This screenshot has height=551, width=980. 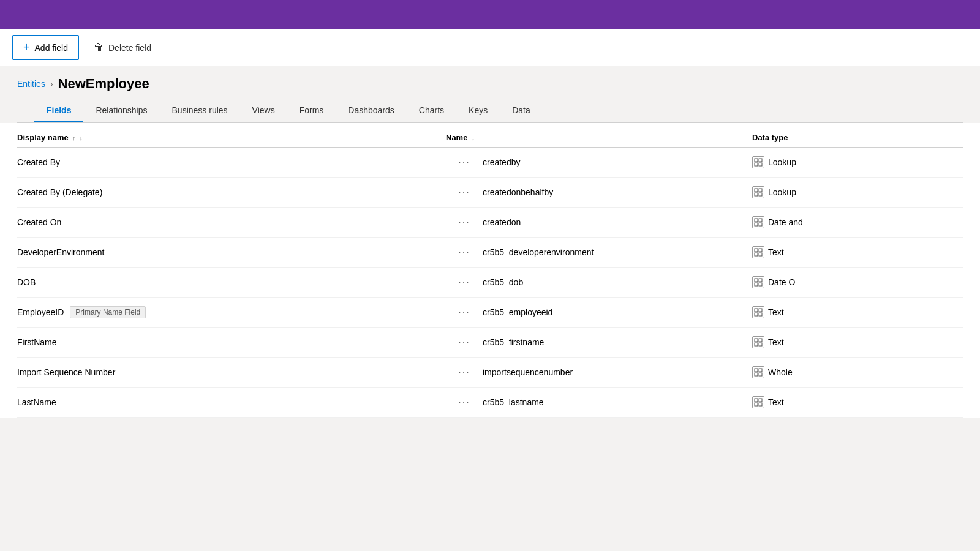 What do you see at coordinates (490, 312) in the screenshot?
I see `table-row: EmployeeIDPrimary Name Field···cr5b5_emp…` at bounding box center [490, 312].